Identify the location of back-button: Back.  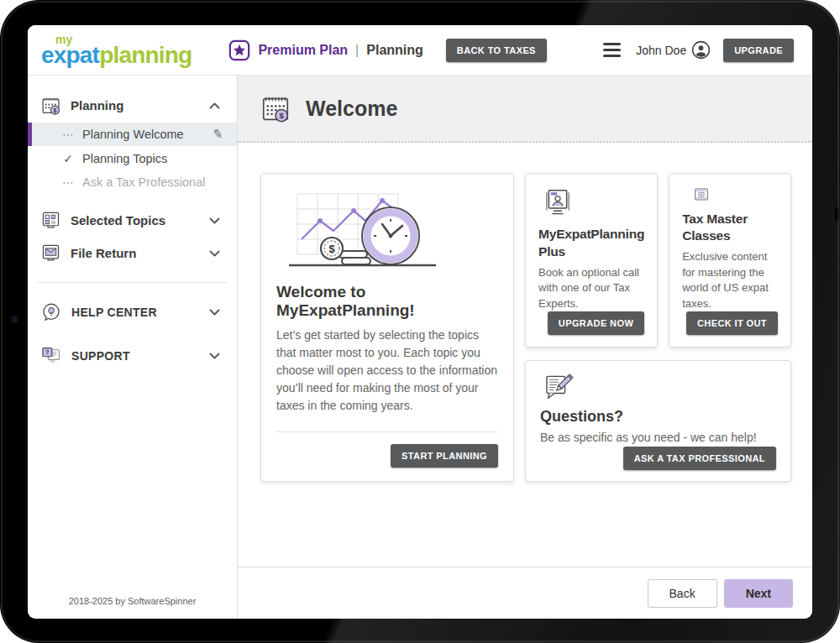
(682, 593).